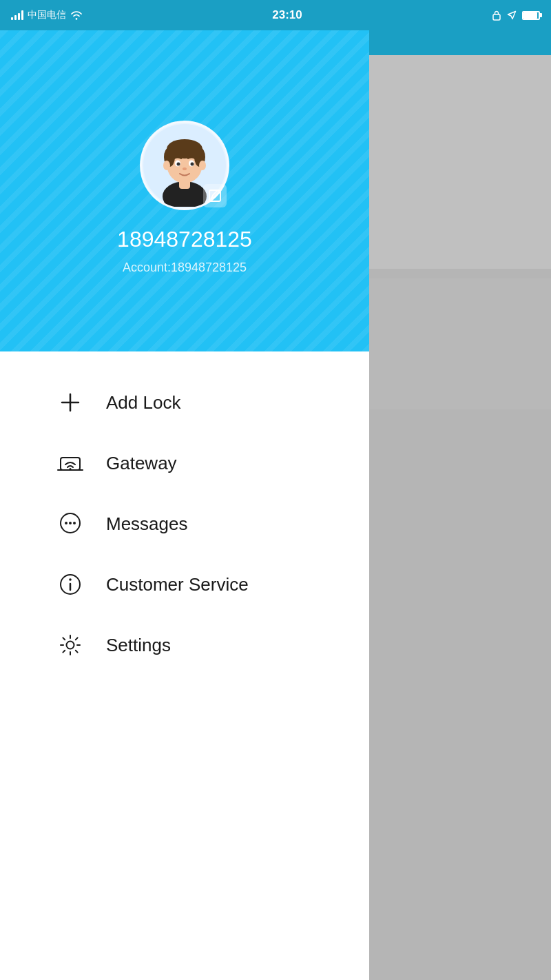 This screenshot has width=551, height=980. Describe the element at coordinates (47, 15) in the screenshot. I see `carrier-label: 中国电信` at that location.